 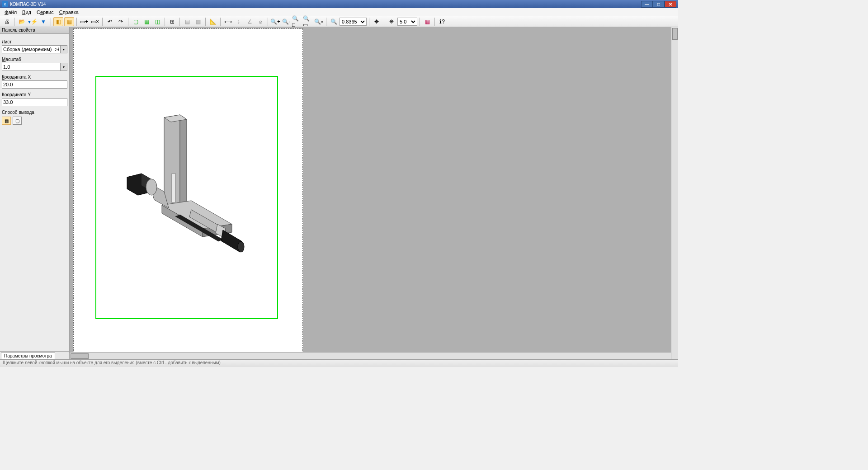 What do you see at coordinates (136, 22) in the screenshot?
I see `green-select-icon: ▢` at bounding box center [136, 22].